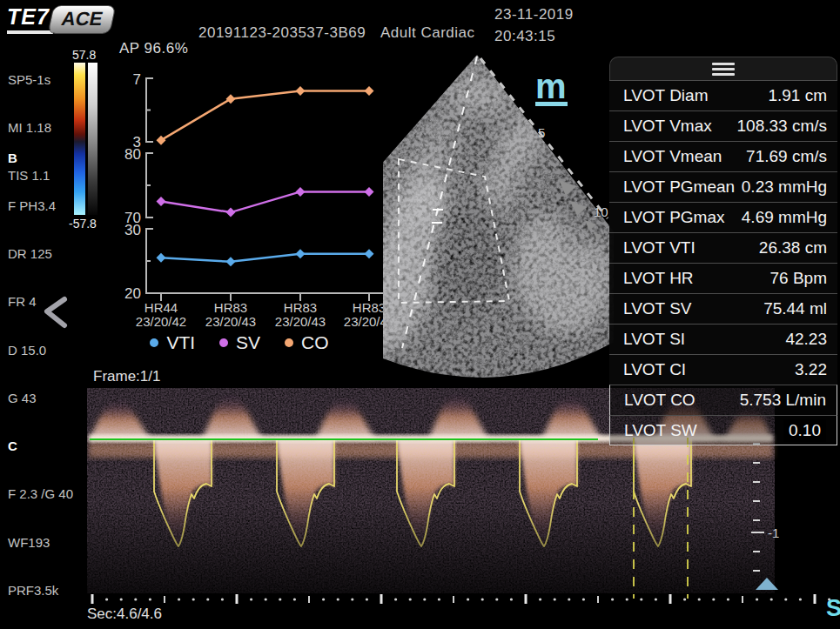 This screenshot has width=840, height=629. What do you see at coordinates (797, 96) in the screenshot?
I see `row-value: 1.91 cm` at bounding box center [797, 96].